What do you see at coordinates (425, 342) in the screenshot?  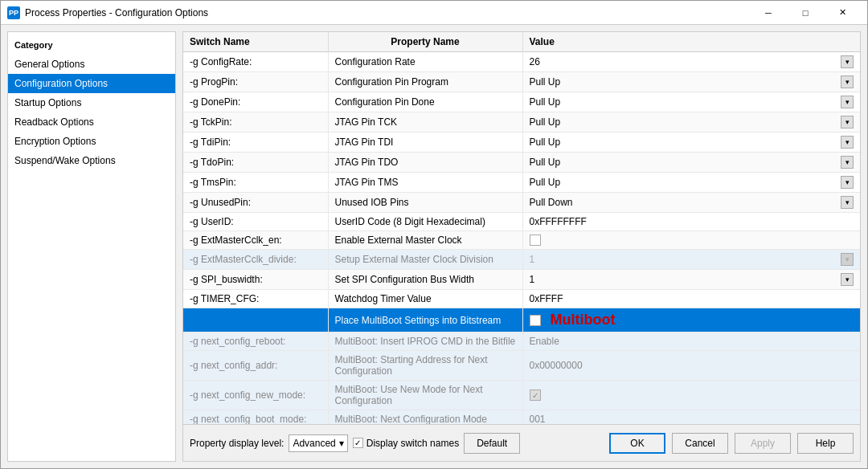 I see `property-name-cell: MultiBoot: Insert IPROG CMD in the Bitfi…` at bounding box center [425, 342].